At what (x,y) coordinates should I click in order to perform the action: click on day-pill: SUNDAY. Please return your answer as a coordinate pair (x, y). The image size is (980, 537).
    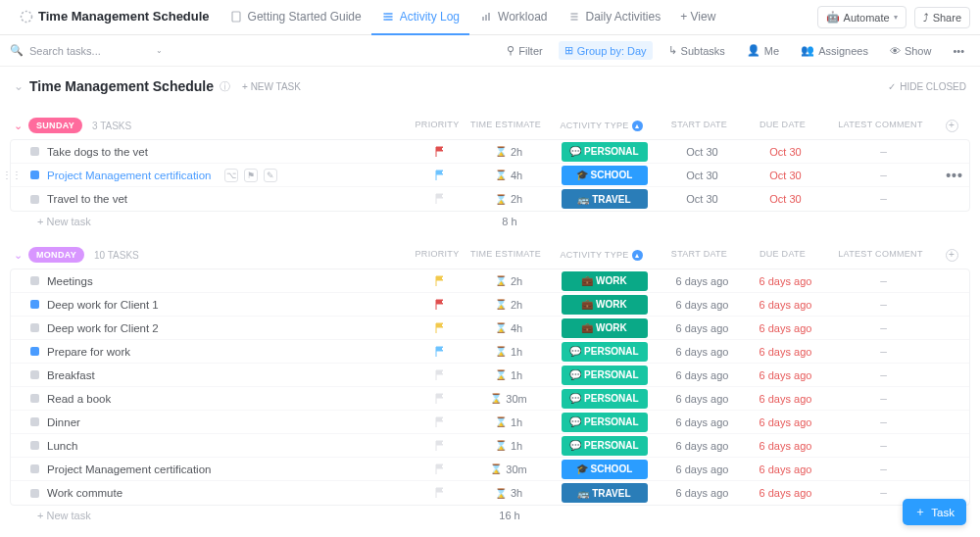
    Looking at the image, I should click on (55, 125).